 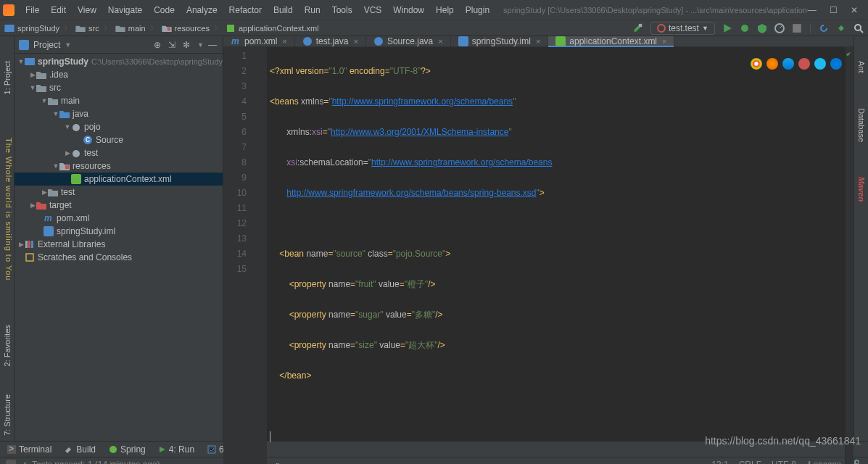 I want to click on svg-text: m, so click(x=235, y=41).